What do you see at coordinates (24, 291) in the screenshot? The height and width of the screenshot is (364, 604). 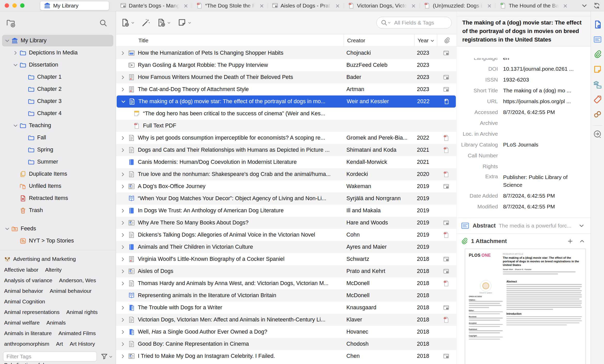 I see `tag: Animal behavior` at bounding box center [24, 291].